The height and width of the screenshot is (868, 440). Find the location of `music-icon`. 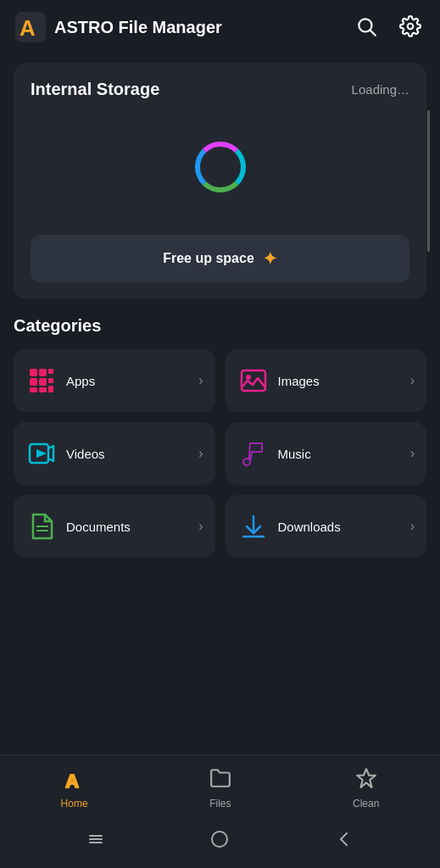

music-icon is located at coordinates (253, 453).